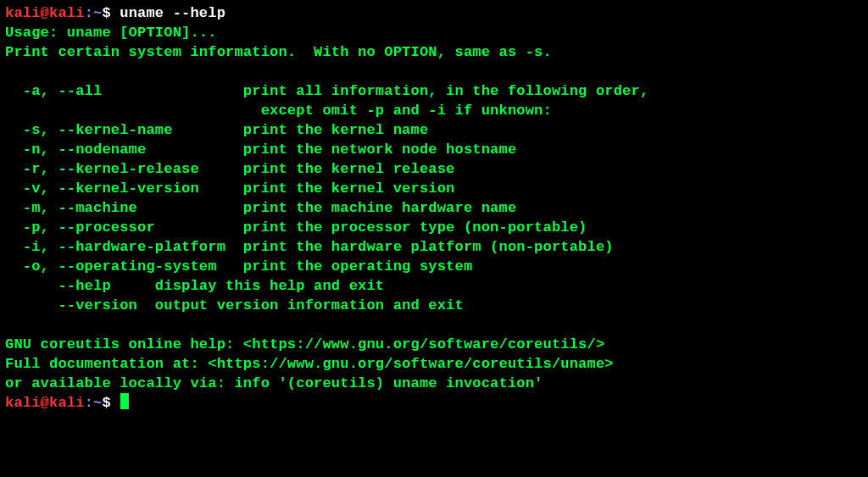 This screenshot has width=868, height=477. Describe the element at coordinates (434, 286) in the screenshot. I see `output-opt-10: --help display this help and exit` at that location.